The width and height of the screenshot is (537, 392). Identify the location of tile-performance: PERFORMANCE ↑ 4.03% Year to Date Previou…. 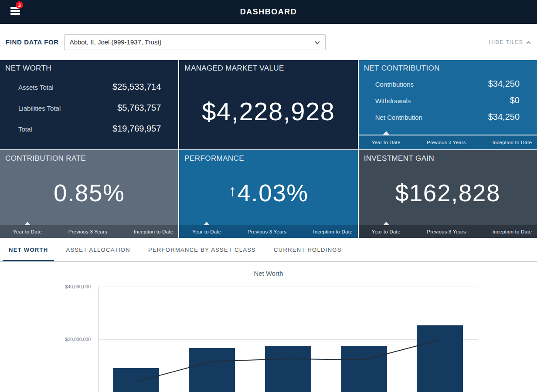
(268, 194).